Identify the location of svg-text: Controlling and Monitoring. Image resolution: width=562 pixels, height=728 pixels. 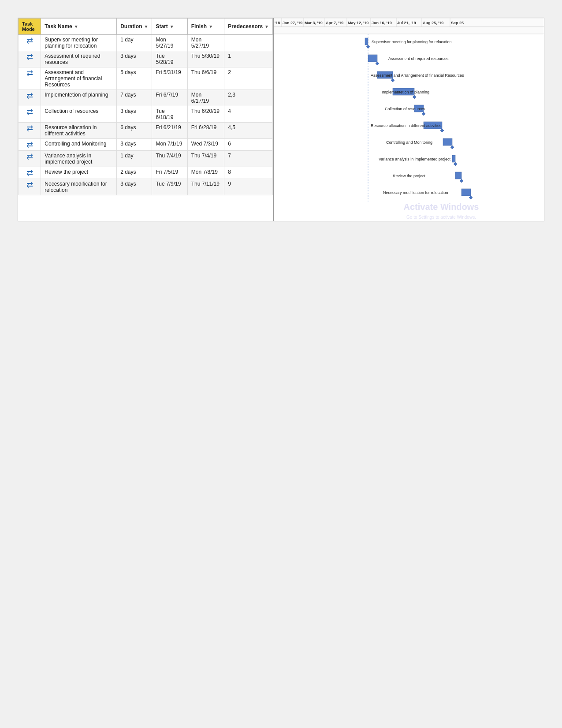
(409, 142).